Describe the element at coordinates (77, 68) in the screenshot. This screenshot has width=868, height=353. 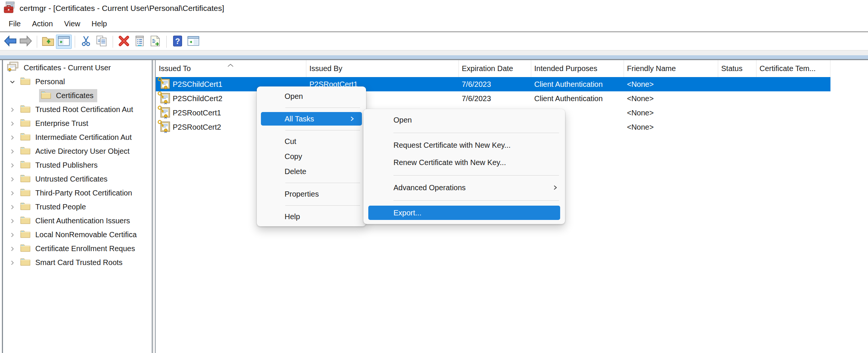
I see `tree-item-certificates-current-user: Certificates - Current User` at that location.